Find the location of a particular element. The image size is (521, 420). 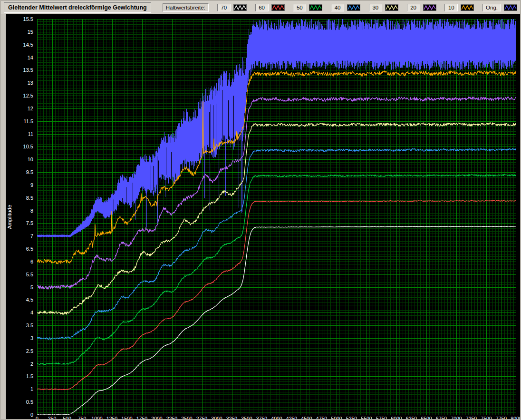

y-tick-label: 15.5 is located at coordinates (19, 19).